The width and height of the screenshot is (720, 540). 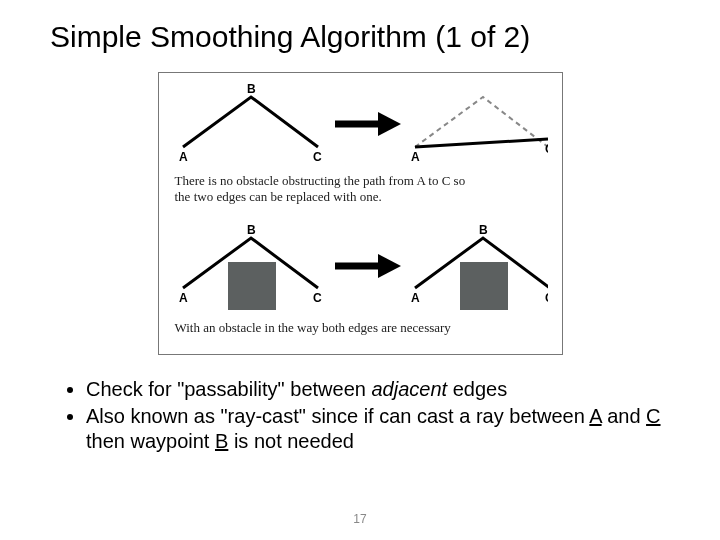 What do you see at coordinates (278, 196) in the screenshot?
I see `caption-row1-line2: the two edges can be replaced with one.` at bounding box center [278, 196].